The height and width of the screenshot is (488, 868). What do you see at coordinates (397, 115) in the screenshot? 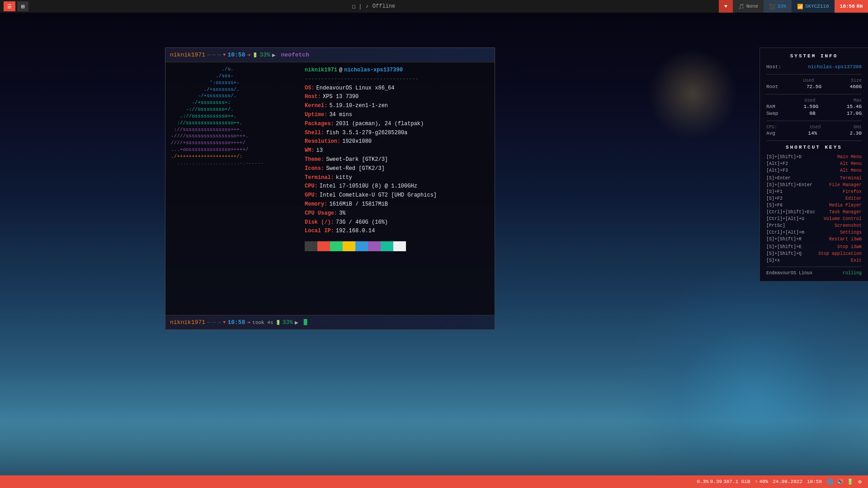
I see `nf-uptime: Uptime: 34 mins` at bounding box center [397, 115].